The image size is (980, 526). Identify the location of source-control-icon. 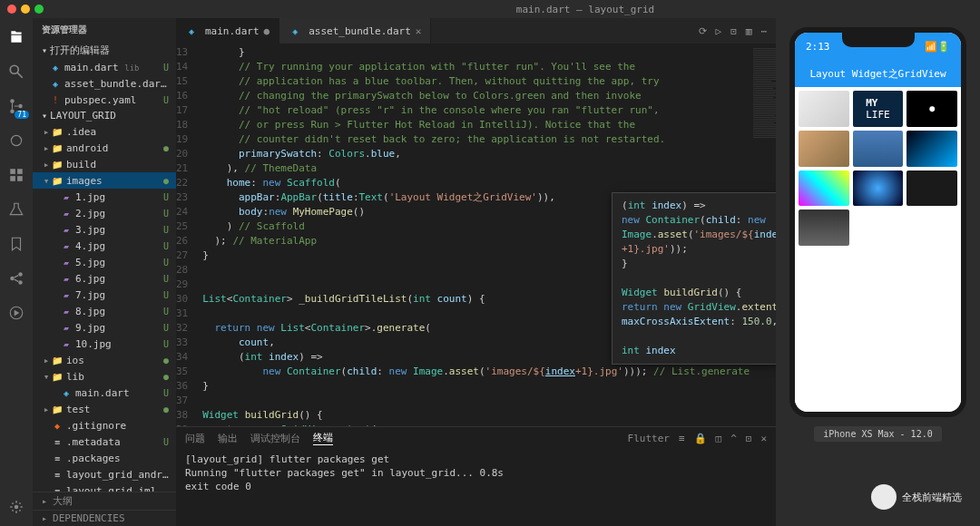
(16, 106).